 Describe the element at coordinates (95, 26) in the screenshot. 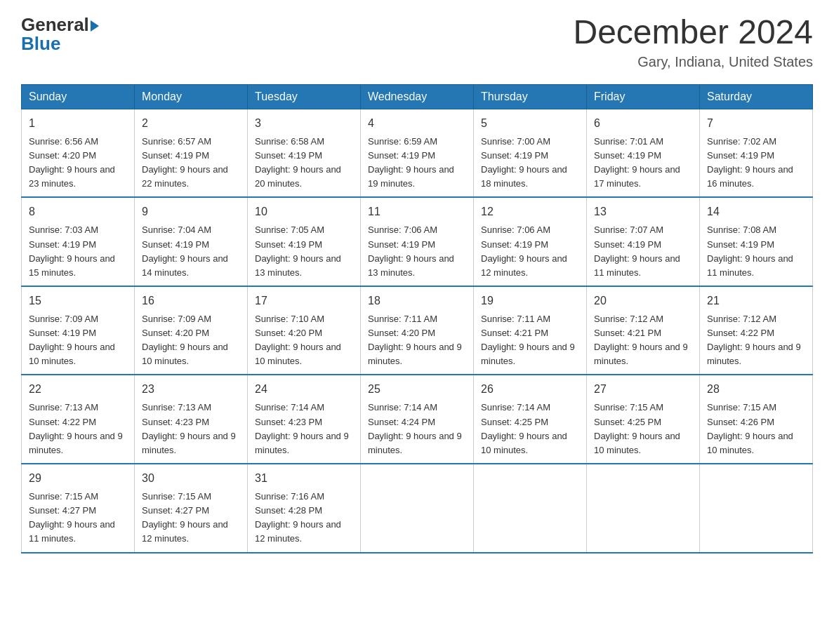

I see `logo-triangle-icon` at that location.